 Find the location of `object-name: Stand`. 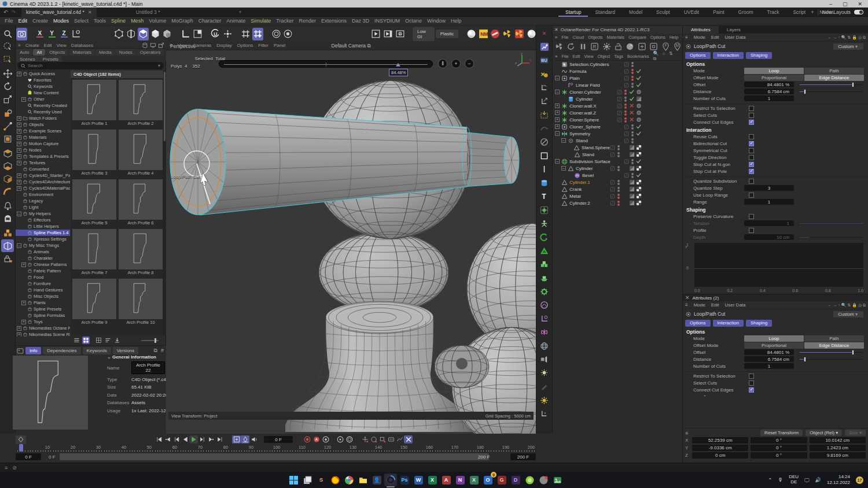

object-name: Stand is located at coordinates (588, 155).